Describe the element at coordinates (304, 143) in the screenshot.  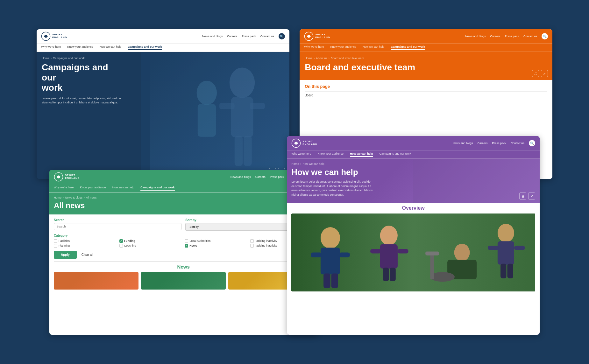
I see `logo-panel4: SPORT ENGLAND` at that location.